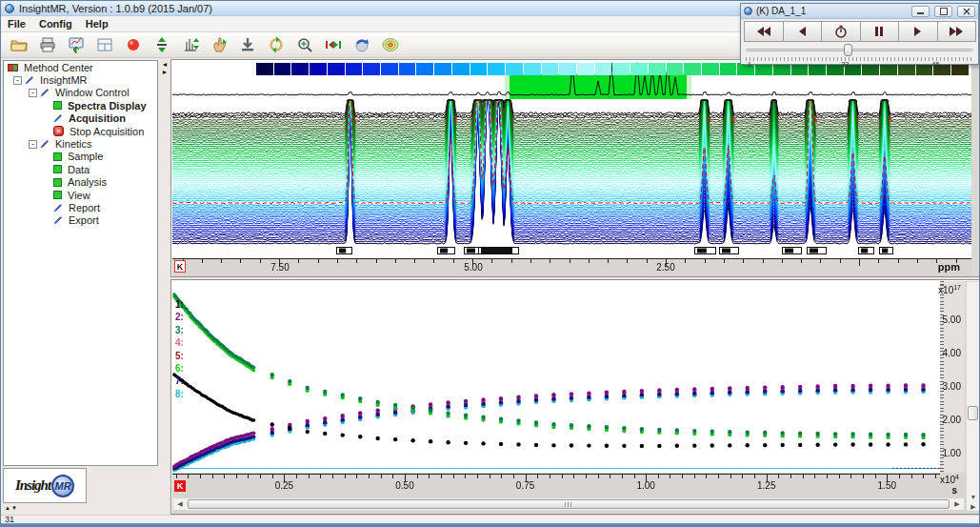  I want to click on tree-item-spectra-display: Spectra Display, so click(80, 105).